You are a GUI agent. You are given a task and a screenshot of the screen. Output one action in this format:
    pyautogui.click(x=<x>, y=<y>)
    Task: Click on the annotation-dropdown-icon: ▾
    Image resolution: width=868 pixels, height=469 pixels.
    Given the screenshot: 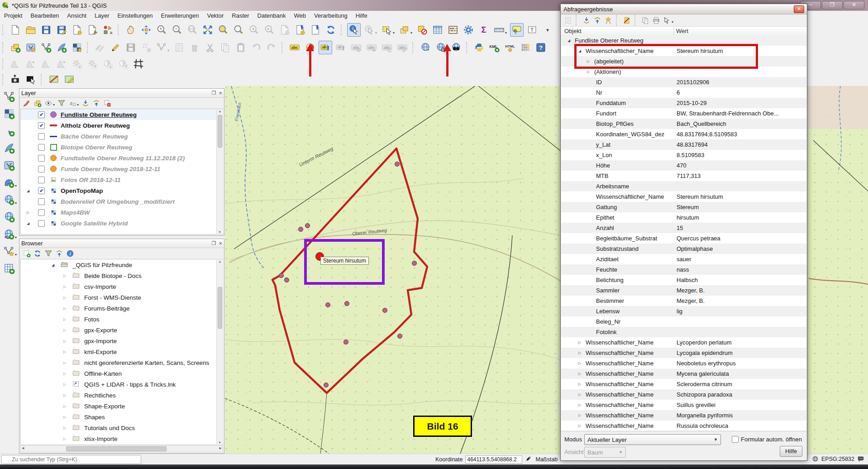 What is the action you would take?
    pyautogui.click(x=548, y=30)
    